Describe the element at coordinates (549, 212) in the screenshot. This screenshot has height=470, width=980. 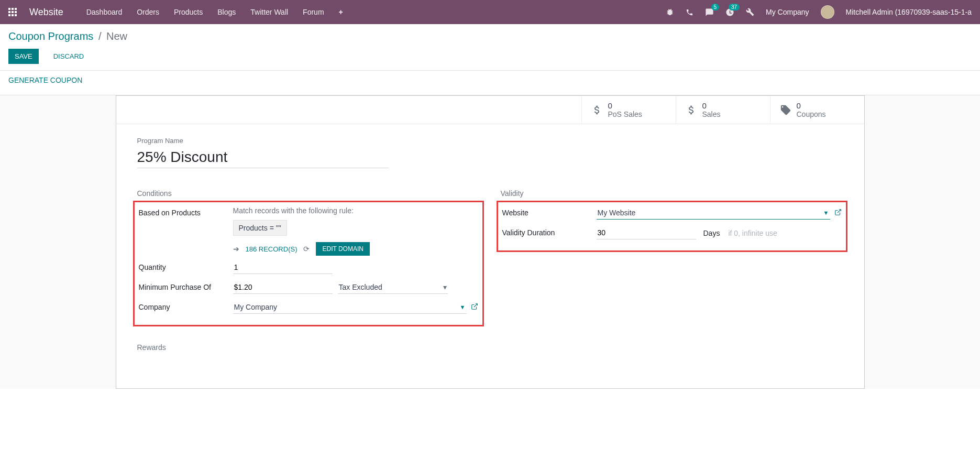
I see `website-label: Website` at that location.